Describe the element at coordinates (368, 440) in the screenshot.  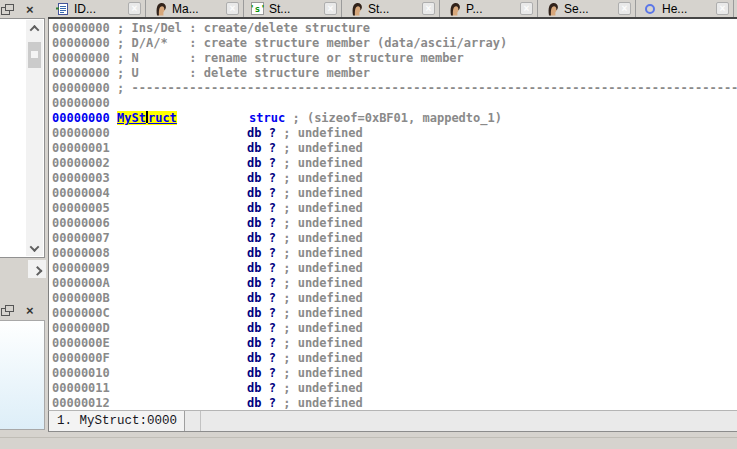
I see `window-bottom-area` at that location.